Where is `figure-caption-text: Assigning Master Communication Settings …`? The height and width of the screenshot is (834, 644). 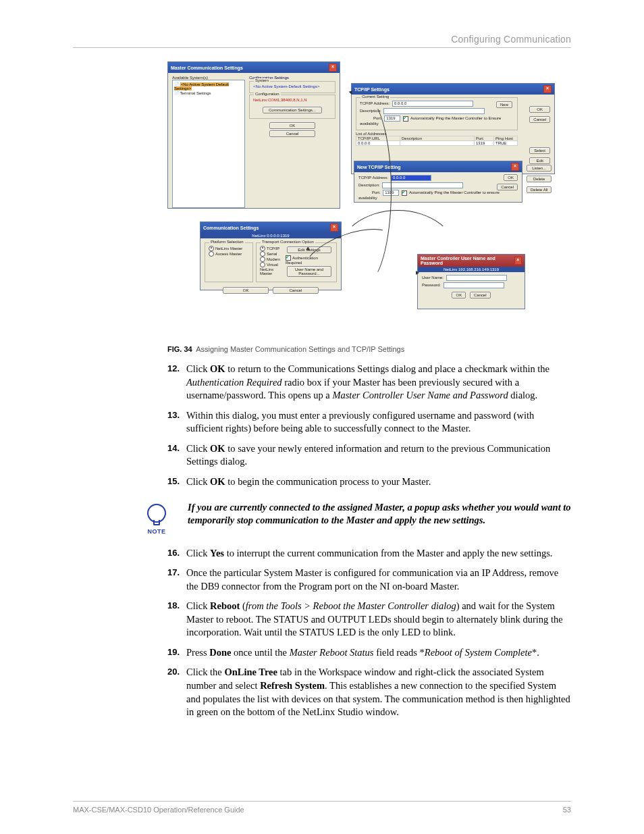
figure-caption-text: Assigning Master Communication Settings … is located at coordinates (300, 349).